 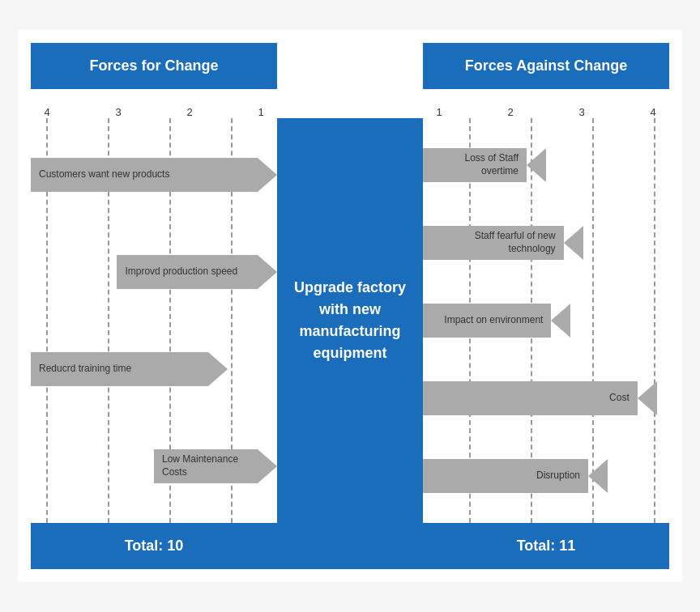 I want to click on right-arrow-5-label: Disruption, so click(x=558, y=476).